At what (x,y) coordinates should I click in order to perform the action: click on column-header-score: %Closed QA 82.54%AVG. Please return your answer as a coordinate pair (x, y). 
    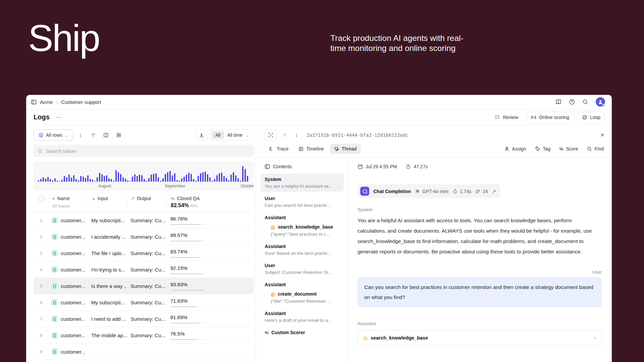
    Looking at the image, I should click on (210, 202).